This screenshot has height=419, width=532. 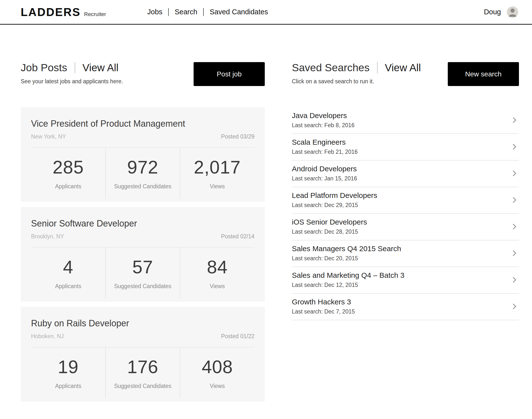 What do you see at coordinates (238, 336) in the screenshot?
I see `job-posted-date: Posted 01/22` at bounding box center [238, 336].